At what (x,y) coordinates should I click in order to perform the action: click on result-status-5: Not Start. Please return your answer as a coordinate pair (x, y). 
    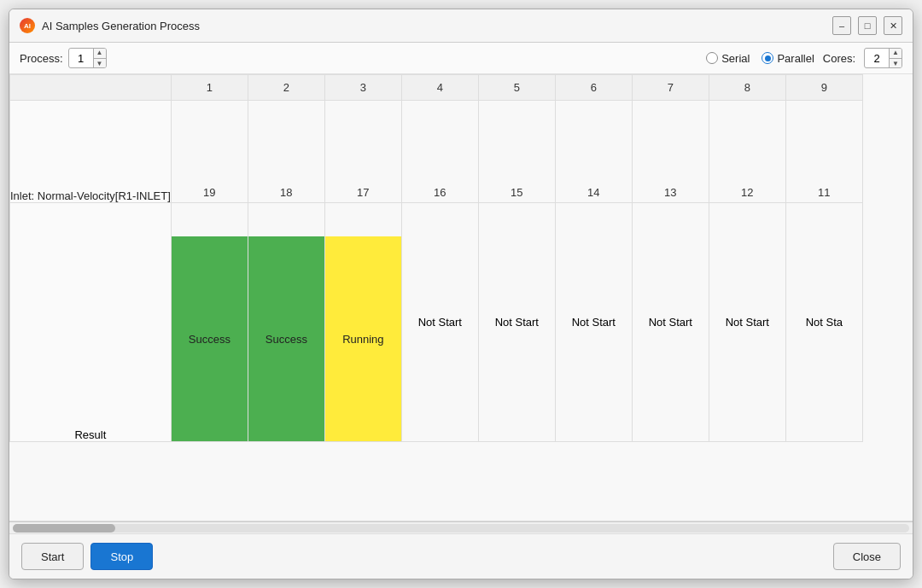
    Looking at the image, I should click on (517, 323).